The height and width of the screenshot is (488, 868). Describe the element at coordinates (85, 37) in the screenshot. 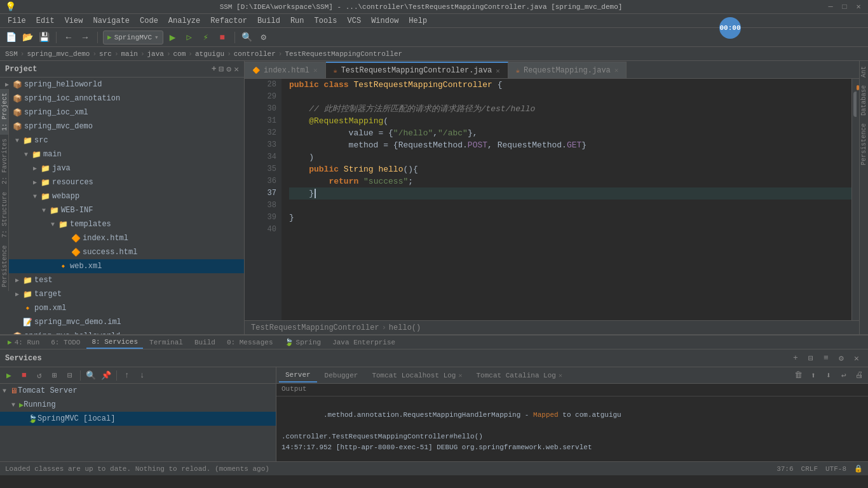

I see `forward-button: →` at that location.